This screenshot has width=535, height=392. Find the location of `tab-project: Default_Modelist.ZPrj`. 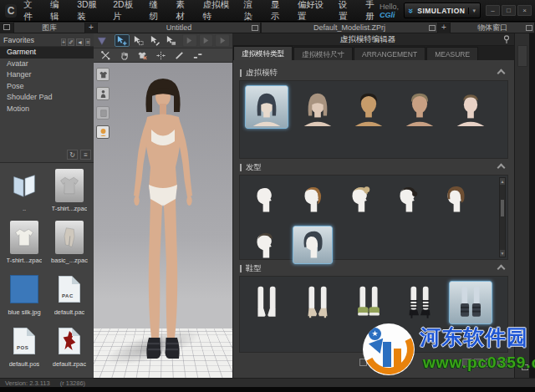

tab-project: Default_Modelist.ZPrj is located at coordinates (349, 28).